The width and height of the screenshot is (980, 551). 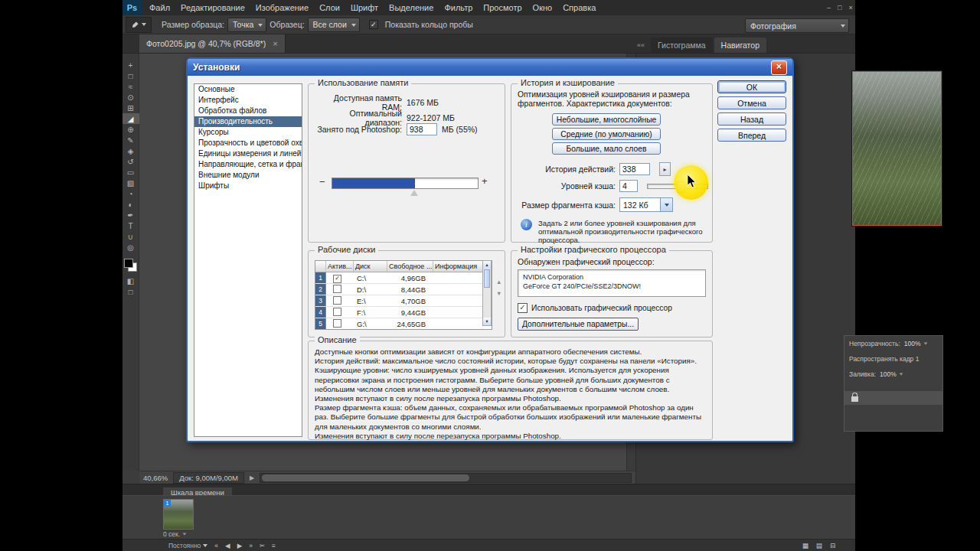 What do you see at coordinates (322, 182) in the screenshot?
I see `memory-slider-minus: −` at bounding box center [322, 182].